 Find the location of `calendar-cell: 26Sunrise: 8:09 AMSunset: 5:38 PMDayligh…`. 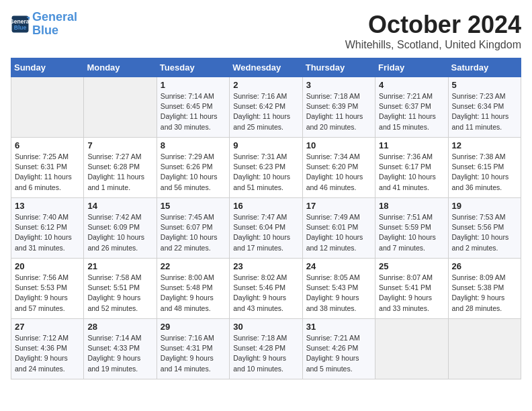

calendar-cell: 26Sunrise: 8:09 AMSunset: 5:38 PMDayligh… is located at coordinates (484, 289).